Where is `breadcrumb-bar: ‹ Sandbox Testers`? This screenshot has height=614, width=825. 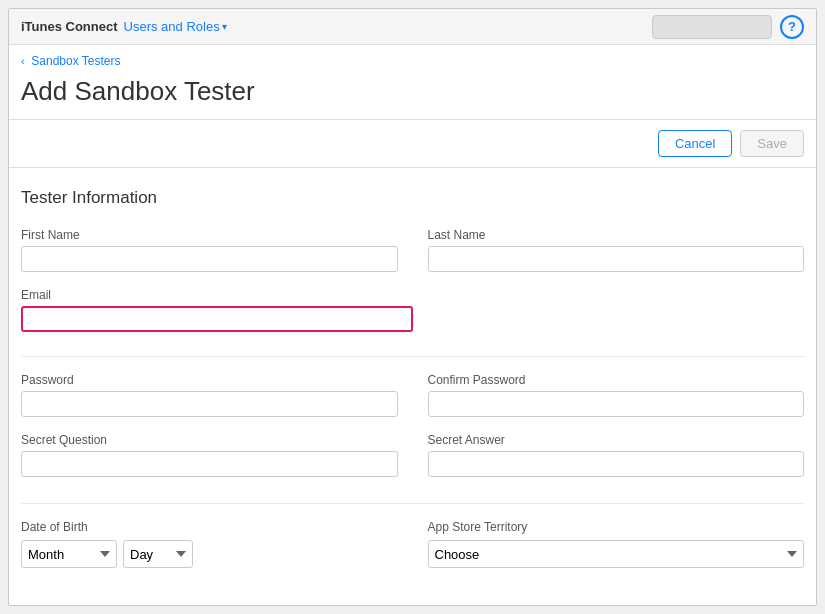 breadcrumb-bar: ‹ Sandbox Testers is located at coordinates (412, 58).